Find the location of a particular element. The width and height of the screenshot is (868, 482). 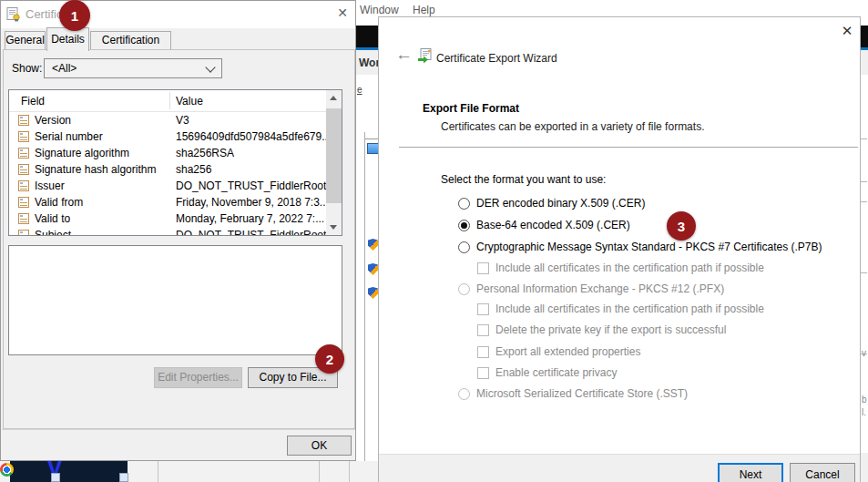

desktop-strip: V is located at coordinates (189, 472).